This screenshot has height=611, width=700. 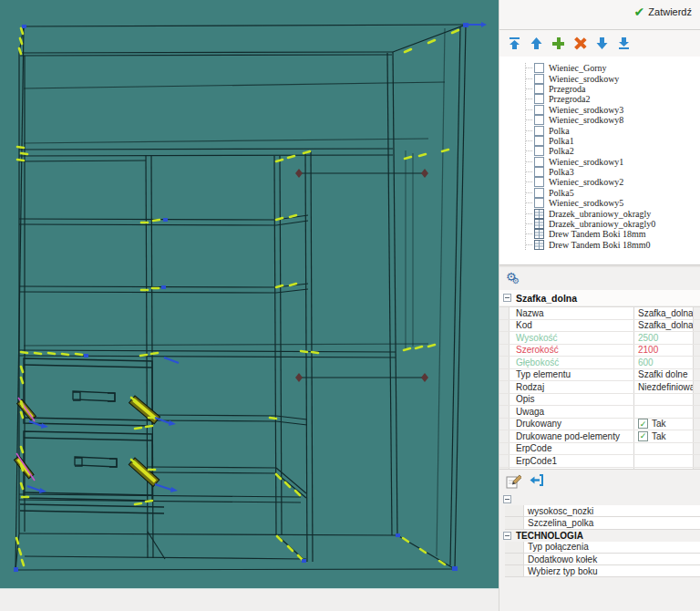 I want to click on tree-item: Drew Tandem Boki 18mm0, so click(x=612, y=244).